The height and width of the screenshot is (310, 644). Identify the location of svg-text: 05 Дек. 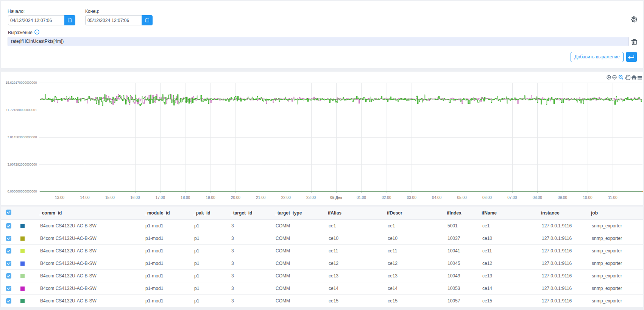
(336, 198).